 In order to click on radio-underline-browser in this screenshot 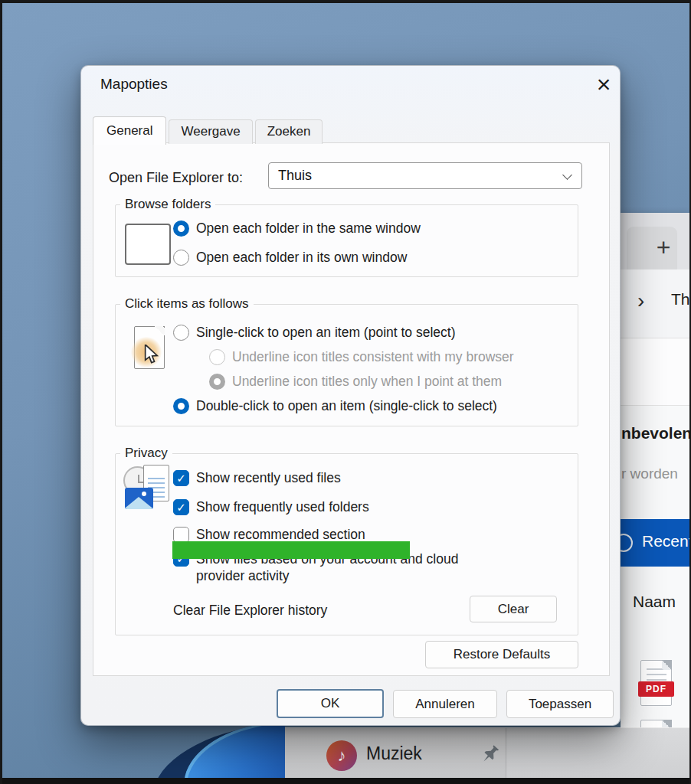, I will do `click(218, 357)`.